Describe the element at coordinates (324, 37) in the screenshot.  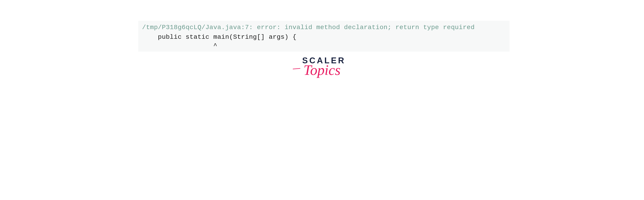
I see `source-code-line: public static main(String[] args) {` at that location.